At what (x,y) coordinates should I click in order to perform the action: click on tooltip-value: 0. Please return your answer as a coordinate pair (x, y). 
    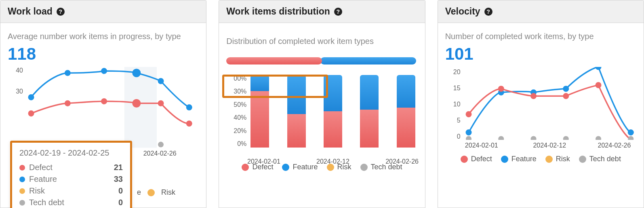
    Looking at the image, I should click on (120, 191).